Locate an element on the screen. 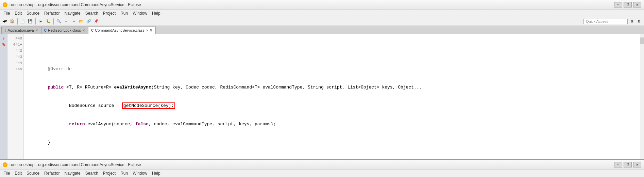 The image size is (644, 177). tab-close-app-1: ✕ is located at coordinates (37, 31).